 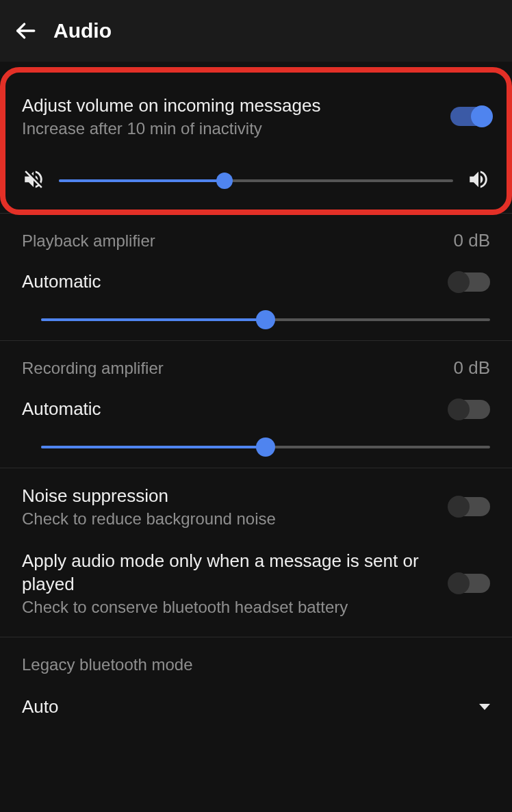 I want to click on playback-auto-label: Automatic, so click(x=62, y=282).